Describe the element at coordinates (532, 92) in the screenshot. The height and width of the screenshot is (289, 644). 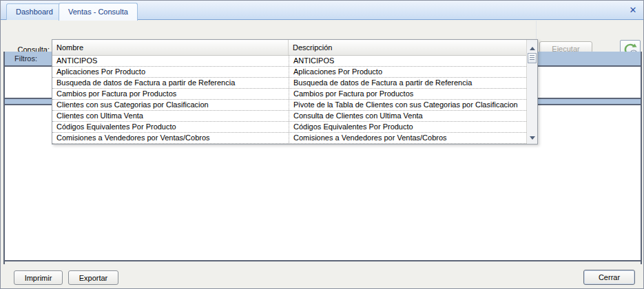
I see `dropdown-scrollbar` at that location.